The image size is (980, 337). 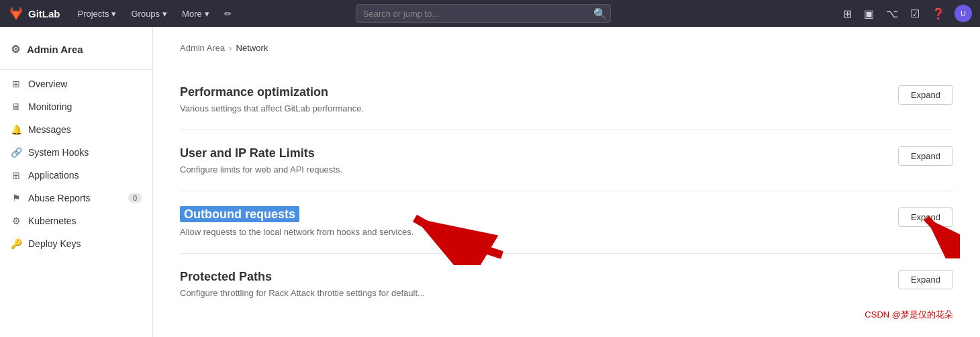 What do you see at coordinates (847, 13) in the screenshot?
I see `new-item-icon: ⊞` at bounding box center [847, 13].